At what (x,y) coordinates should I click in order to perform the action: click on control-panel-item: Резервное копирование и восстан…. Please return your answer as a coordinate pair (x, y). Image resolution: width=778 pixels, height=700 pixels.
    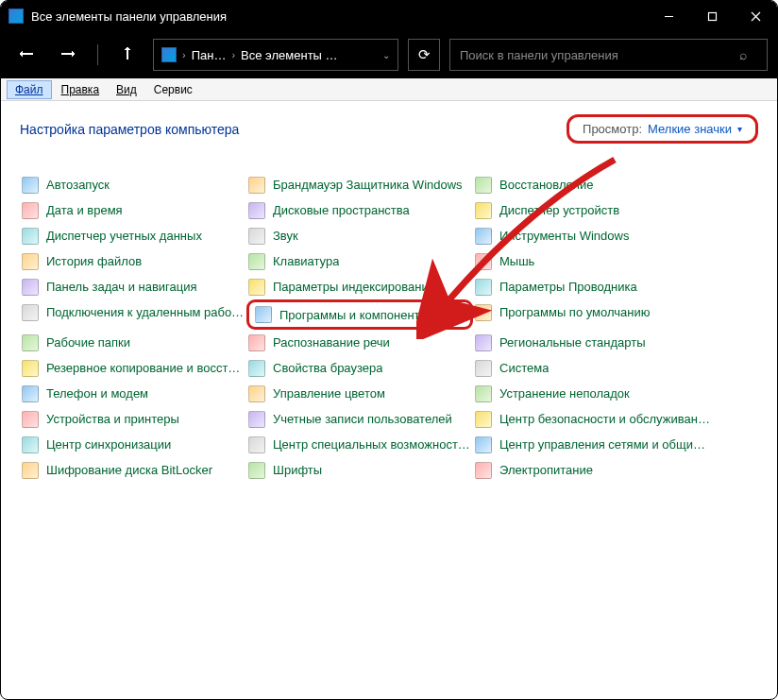
    Looking at the image, I should click on (133, 368).